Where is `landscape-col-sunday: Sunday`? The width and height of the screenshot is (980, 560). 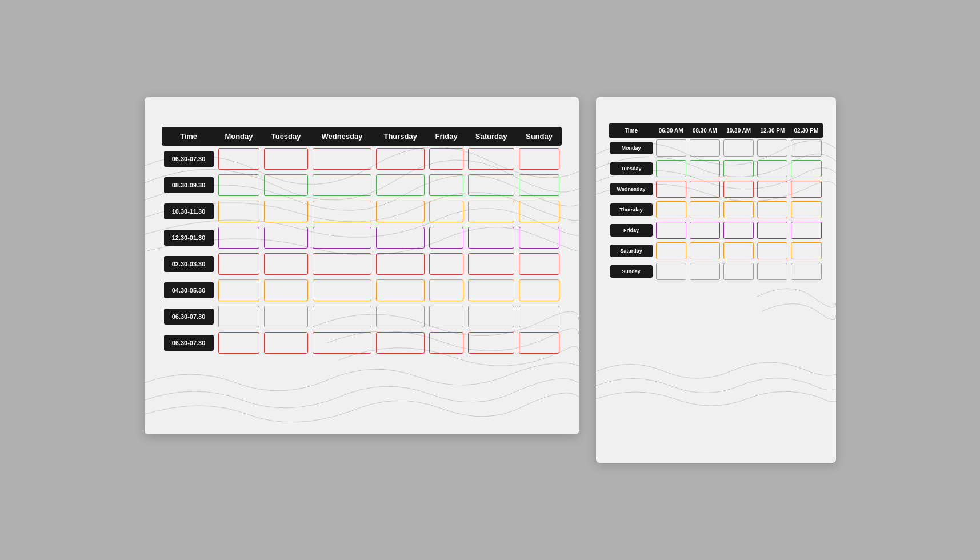 landscape-col-sunday: Sunday is located at coordinates (539, 136).